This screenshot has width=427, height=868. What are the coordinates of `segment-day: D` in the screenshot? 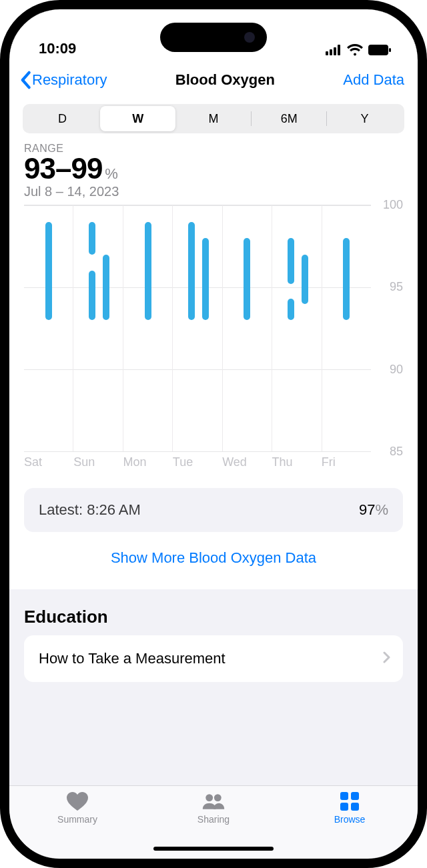 It's located at (63, 119).